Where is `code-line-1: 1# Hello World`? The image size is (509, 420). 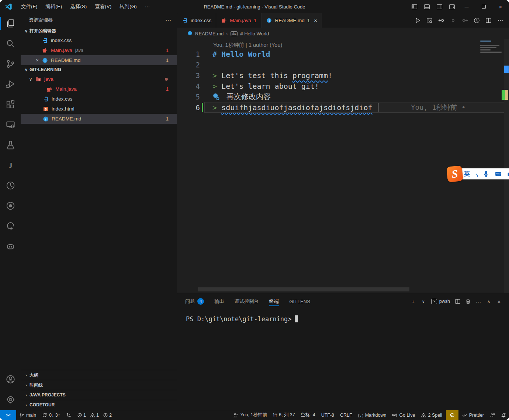
code-line-1: 1# Hello World is located at coordinates (343, 54).